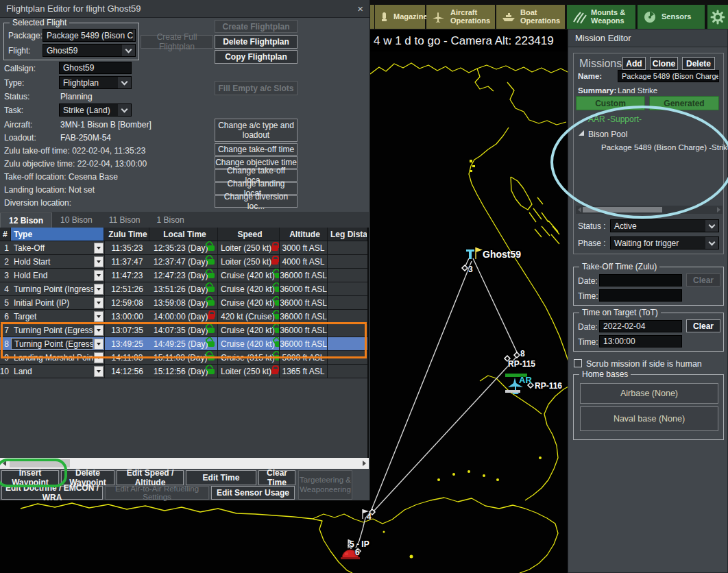 This screenshot has width=728, height=573. What do you see at coordinates (668, 76) in the screenshot?
I see `mission-name-input: Package 5489 (Bison Charge` at bounding box center [668, 76].